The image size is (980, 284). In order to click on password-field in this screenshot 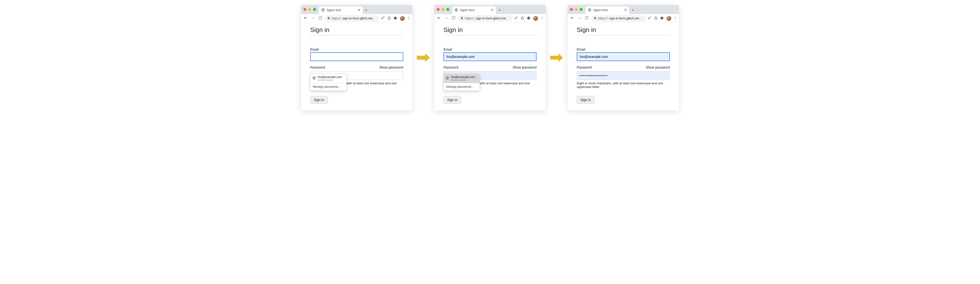, I will do `click(623, 75)`.